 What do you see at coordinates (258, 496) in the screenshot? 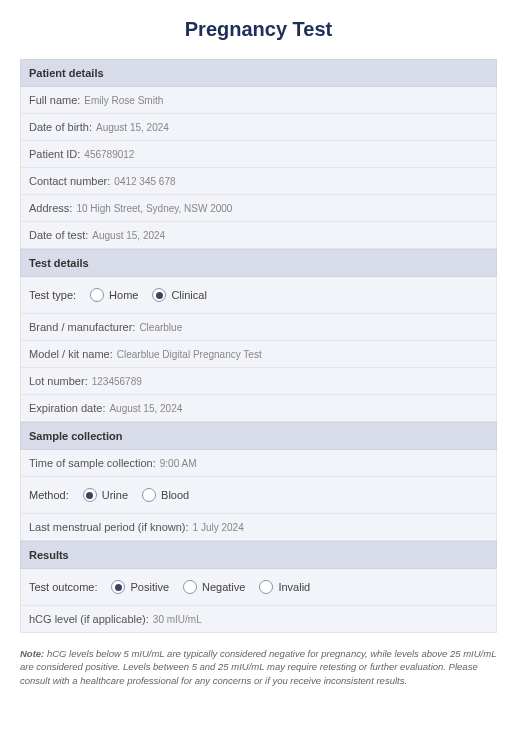
I see `row-method: Method: Urine Blood` at bounding box center [258, 496].